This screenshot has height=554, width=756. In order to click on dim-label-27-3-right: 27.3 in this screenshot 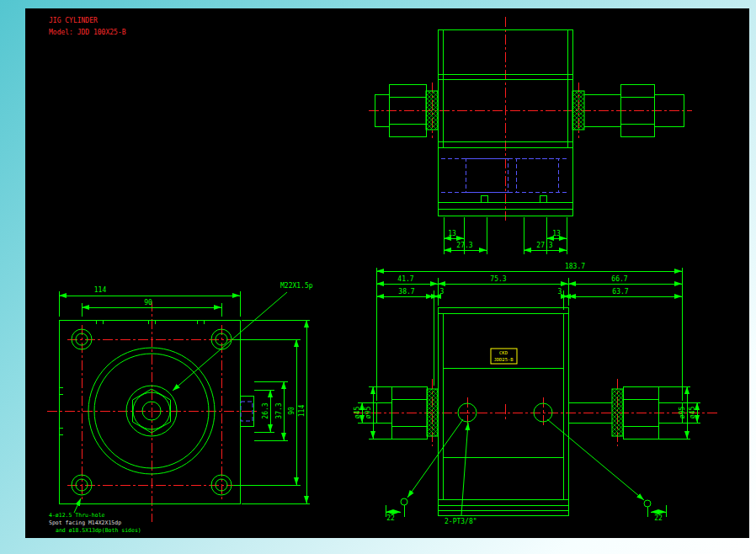, I will do `click(544, 246)`.